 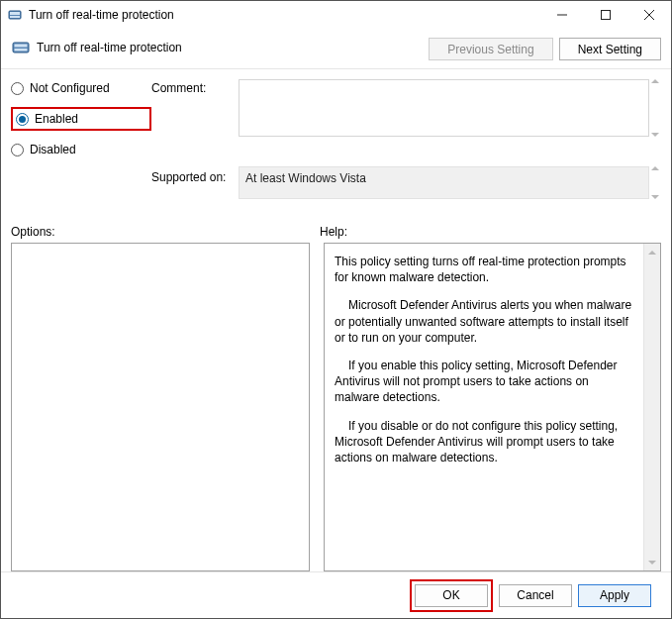 What do you see at coordinates (81, 119) in the screenshot?
I see `highlight-enabled: Enabled` at bounding box center [81, 119].